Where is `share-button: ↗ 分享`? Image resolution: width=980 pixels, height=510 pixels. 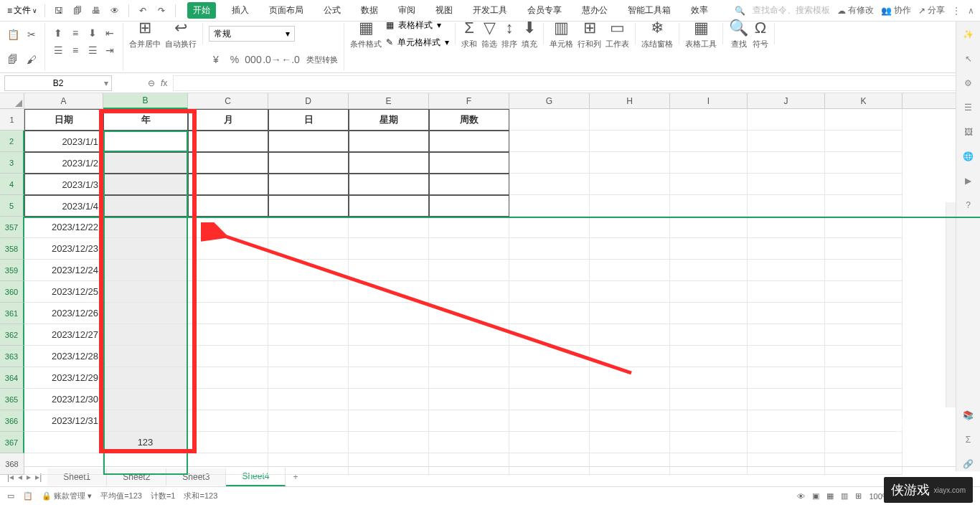 share-button: ↗ 分享 is located at coordinates (931, 10).